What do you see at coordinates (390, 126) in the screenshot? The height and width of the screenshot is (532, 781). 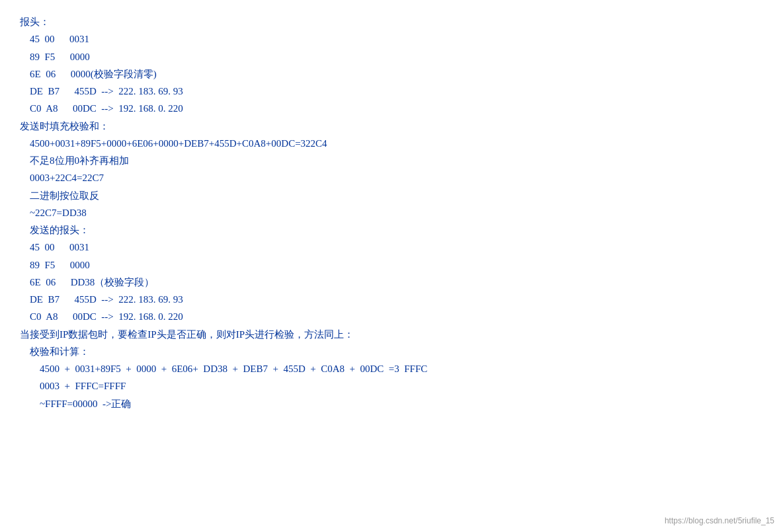 I see `text-line: 发送时填充校验和：` at bounding box center [390, 126].